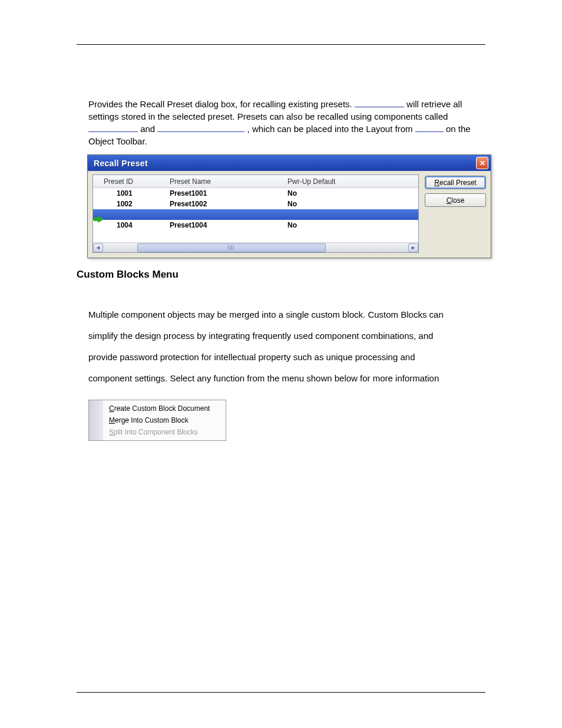 This screenshot has width=562, height=728. I want to click on table-row: 1002Preset1002No, so click(256, 204).